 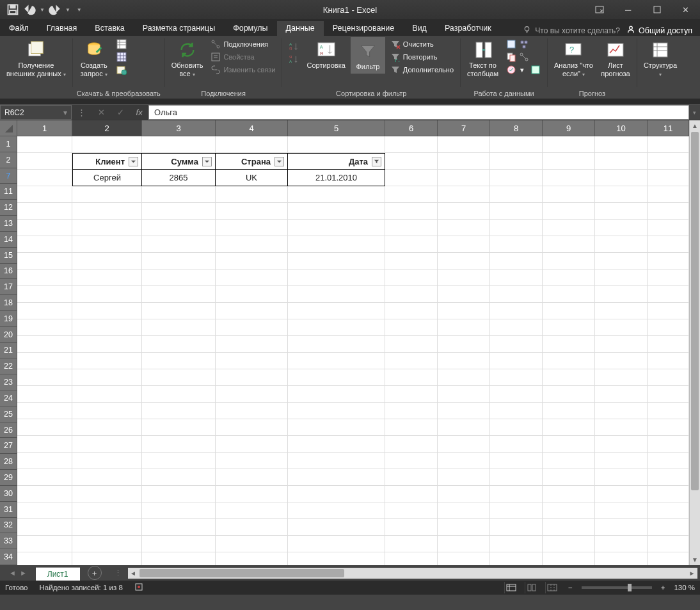 I want to click on hscroll-split-icon: ⋮, so click(x=118, y=574).